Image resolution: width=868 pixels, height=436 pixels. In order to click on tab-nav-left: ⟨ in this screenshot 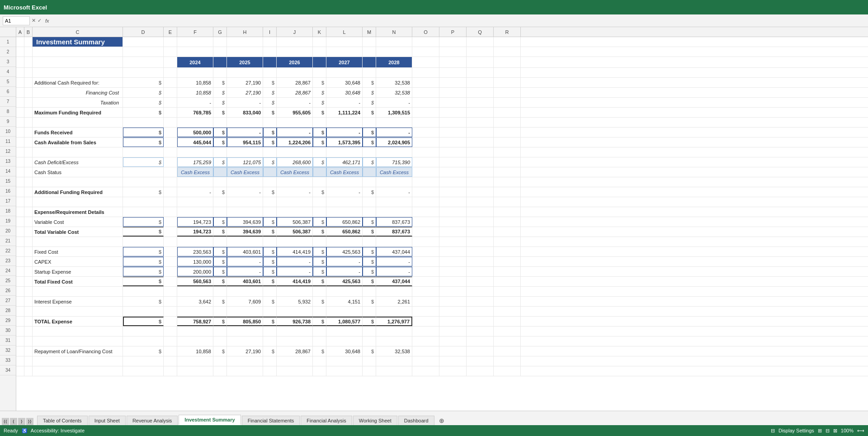, I will do `click(14, 422)`.